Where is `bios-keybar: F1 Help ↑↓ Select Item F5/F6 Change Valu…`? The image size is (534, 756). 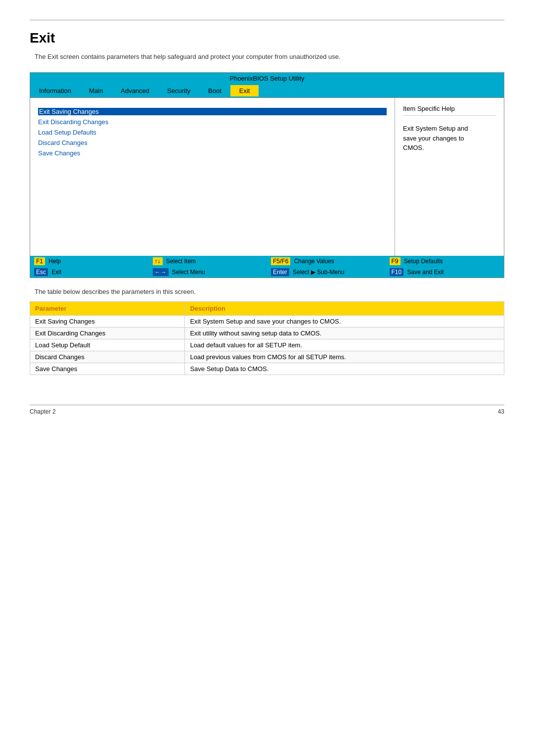 bios-keybar: F1 Help ↑↓ Select Item F5/F6 Change Valu… is located at coordinates (267, 267).